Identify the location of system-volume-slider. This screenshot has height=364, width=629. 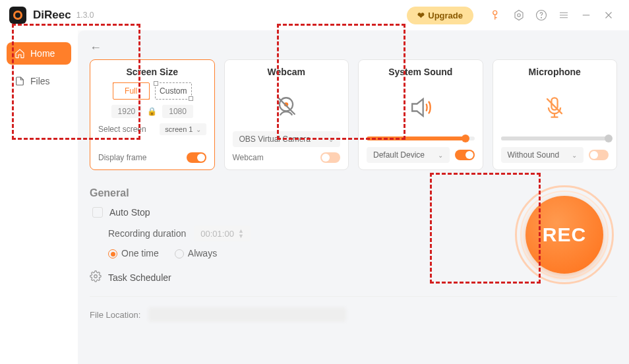
(421, 138).